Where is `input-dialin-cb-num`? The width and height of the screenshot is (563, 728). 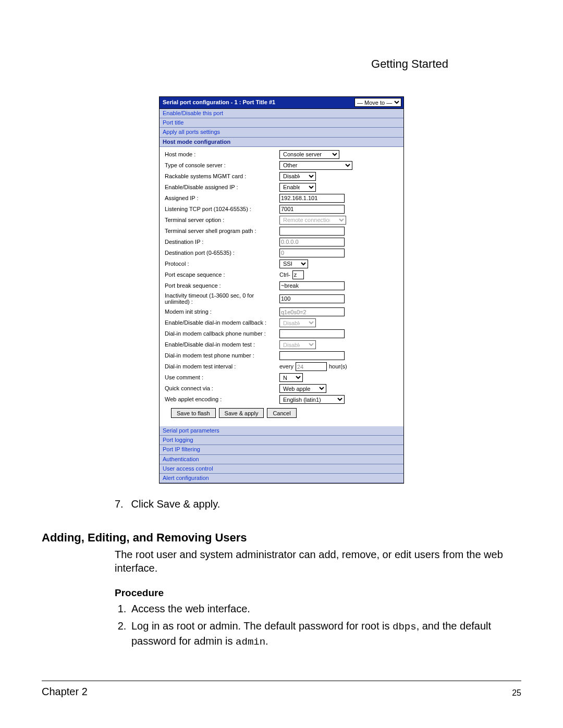 input-dialin-cb-num is located at coordinates (312, 334).